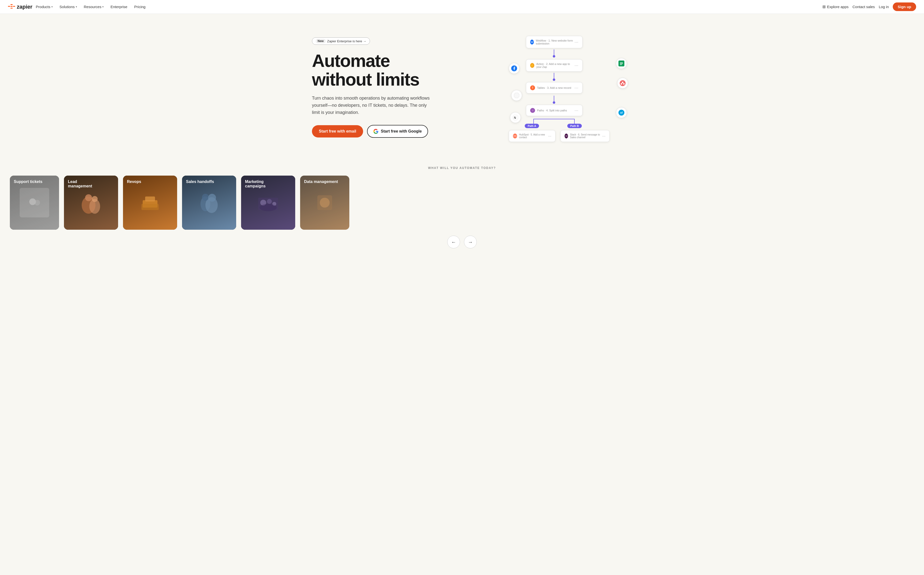 The image size is (924, 575). Describe the element at coordinates (565, 87) in the screenshot. I see `zap-diagram: 🤖 N sf W Webflow · 1` at that location.